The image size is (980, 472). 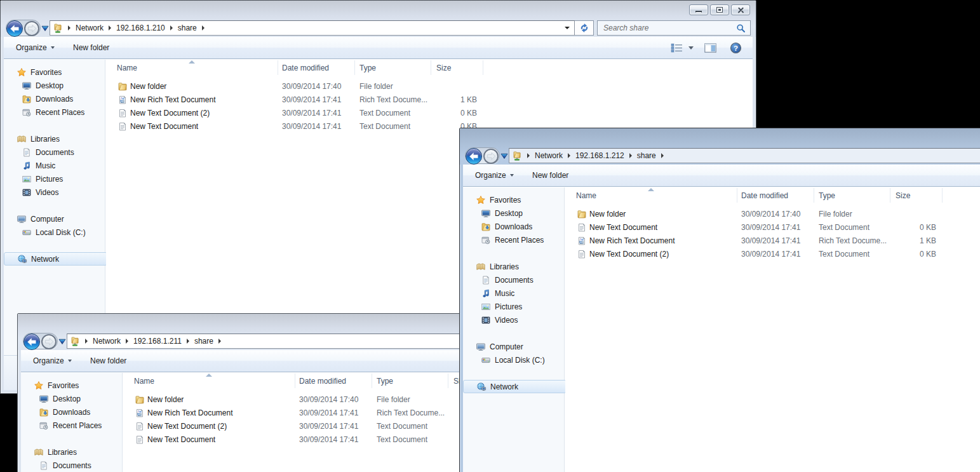 I want to click on close-button, so click(x=741, y=10).